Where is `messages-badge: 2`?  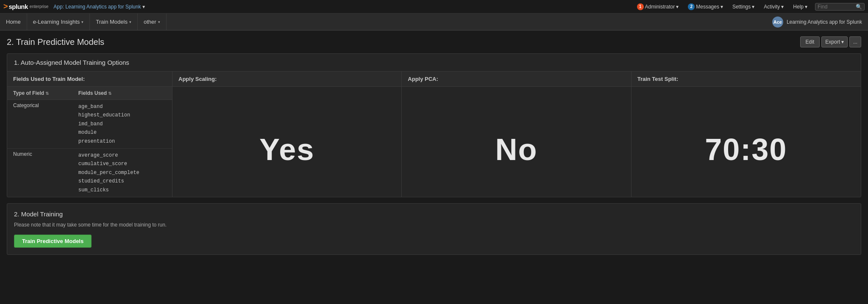
messages-badge: 2 is located at coordinates (691, 7).